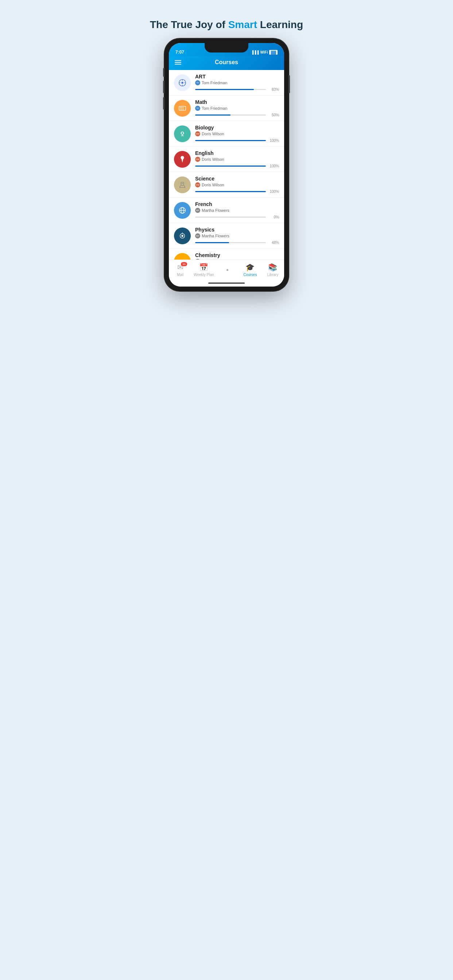  Describe the element at coordinates (231, 166) in the screenshot. I see `progress-bar-fill-english` at that location.